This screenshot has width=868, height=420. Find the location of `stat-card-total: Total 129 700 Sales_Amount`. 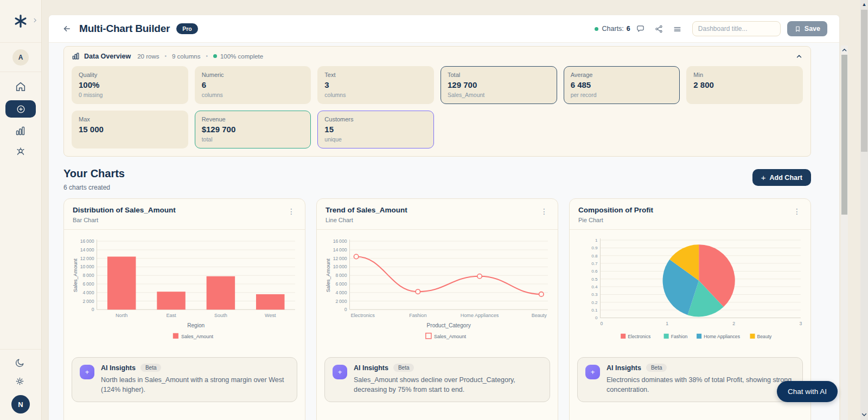

stat-card-total: Total 129 700 Sales_Amount is located at coordinates (499, 85).